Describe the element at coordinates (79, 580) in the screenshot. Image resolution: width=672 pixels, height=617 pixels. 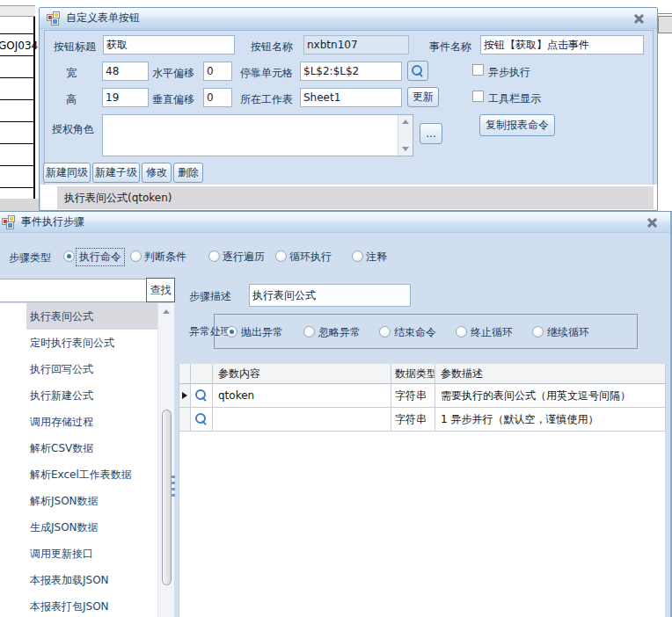
I see `list-item: 本报表加载JSON` at that location.